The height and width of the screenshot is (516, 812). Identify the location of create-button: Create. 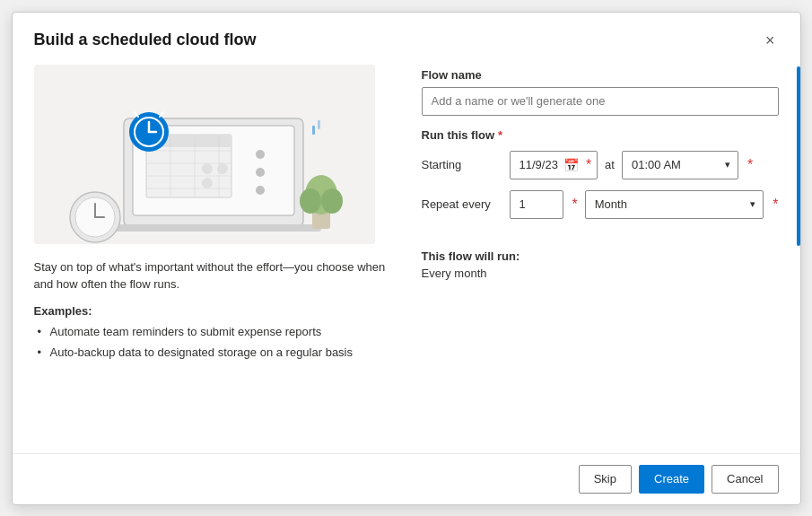
(671, 479).